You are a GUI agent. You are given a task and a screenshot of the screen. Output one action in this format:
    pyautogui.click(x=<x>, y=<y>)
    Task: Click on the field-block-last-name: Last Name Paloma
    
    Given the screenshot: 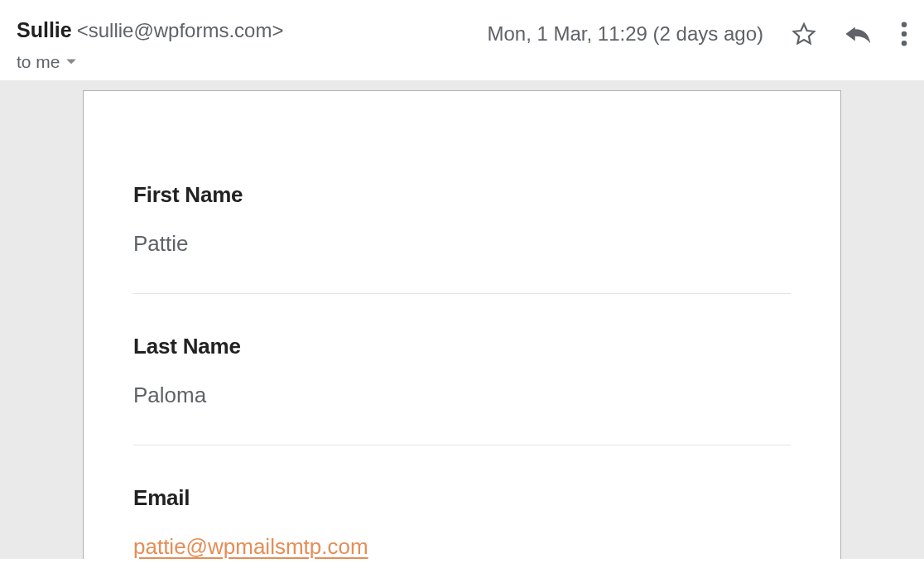 What is the action you would take?
    pyautogui.click(x=462, y=389)
    